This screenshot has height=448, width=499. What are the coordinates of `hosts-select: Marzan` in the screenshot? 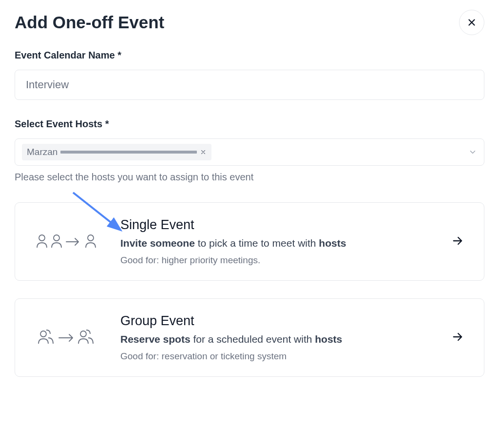 It's located at (250, 152).